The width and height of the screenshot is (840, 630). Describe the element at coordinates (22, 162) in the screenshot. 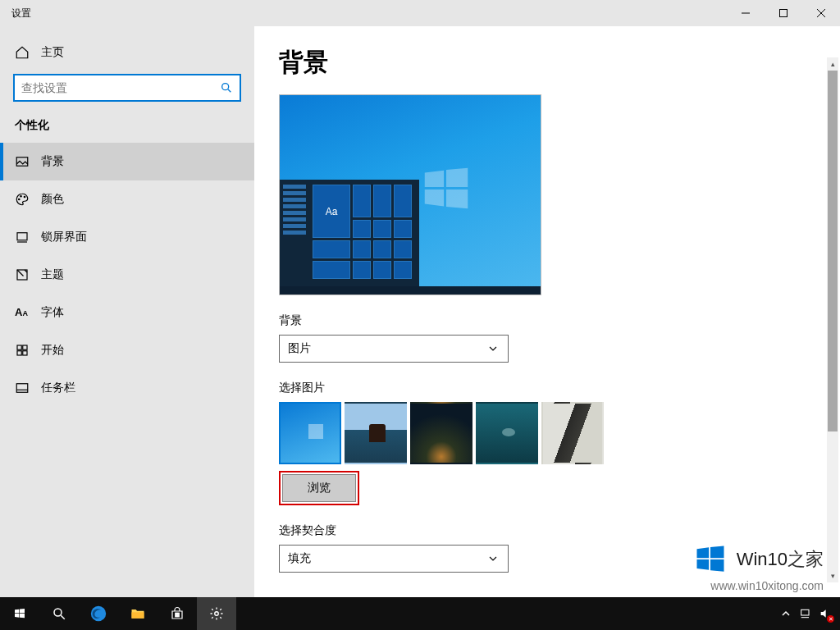

I see `picture-icon` at that location.